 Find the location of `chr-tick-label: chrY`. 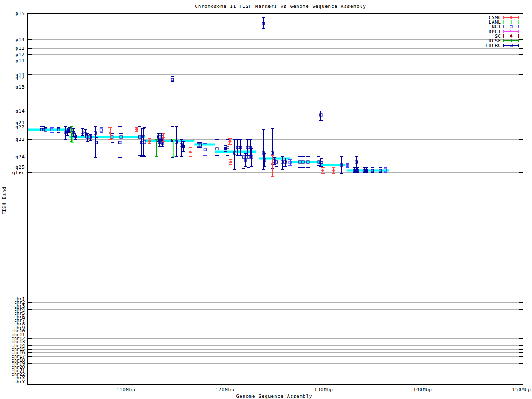

chr-tick-label: chrY is located at coordinates (20, 382).